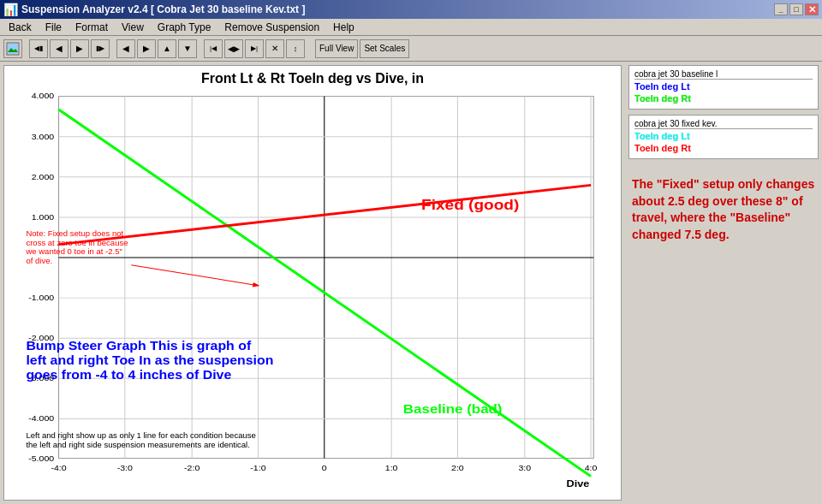  Describe the element at coordinates (591, 467) in the screenshot. I see `svg-text: 4:0` at that location.